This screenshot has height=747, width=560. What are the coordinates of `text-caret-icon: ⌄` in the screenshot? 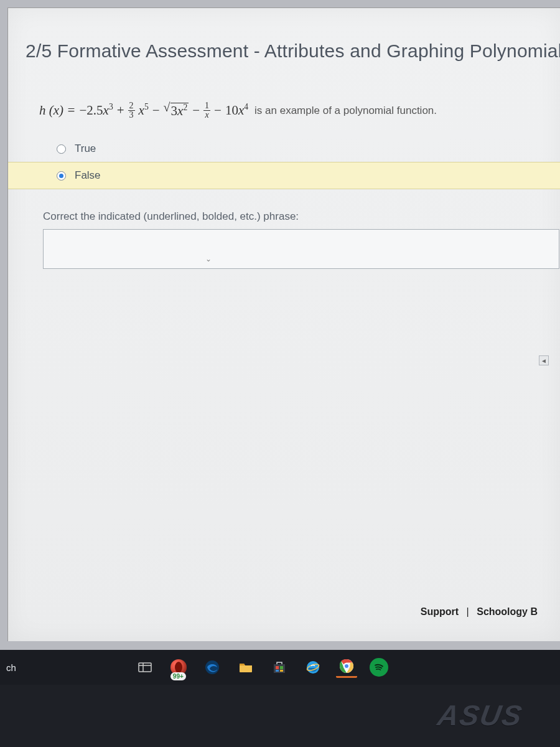 It's located at (208, 259).